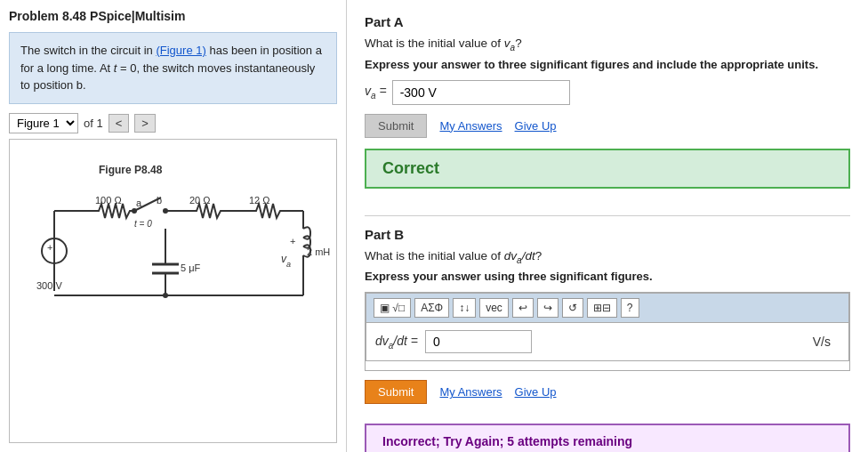  I want to click on part-b-submit-btn: Submit, so click(396, 391).